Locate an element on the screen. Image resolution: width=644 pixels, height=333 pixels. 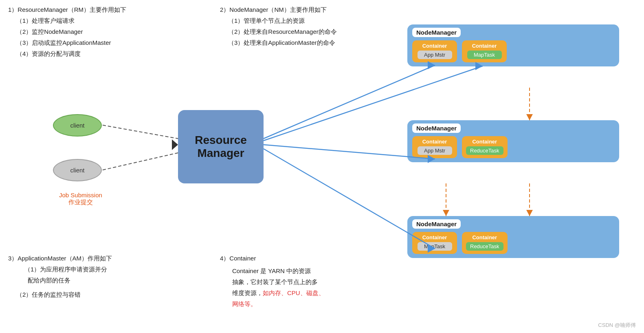
nm2-container-2: Container ReduceTask is located at coordinates (485, 147).